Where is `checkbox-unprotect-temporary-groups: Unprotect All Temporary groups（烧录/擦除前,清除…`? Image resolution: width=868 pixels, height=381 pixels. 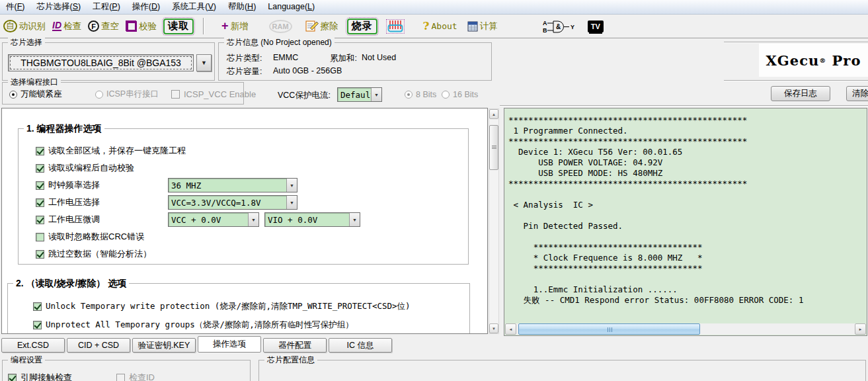
checkbox-unprotect-temporary-groups: Unprotect All Temporary groups（烧录/擦除前,清除… is located at coordinates (193, 325).